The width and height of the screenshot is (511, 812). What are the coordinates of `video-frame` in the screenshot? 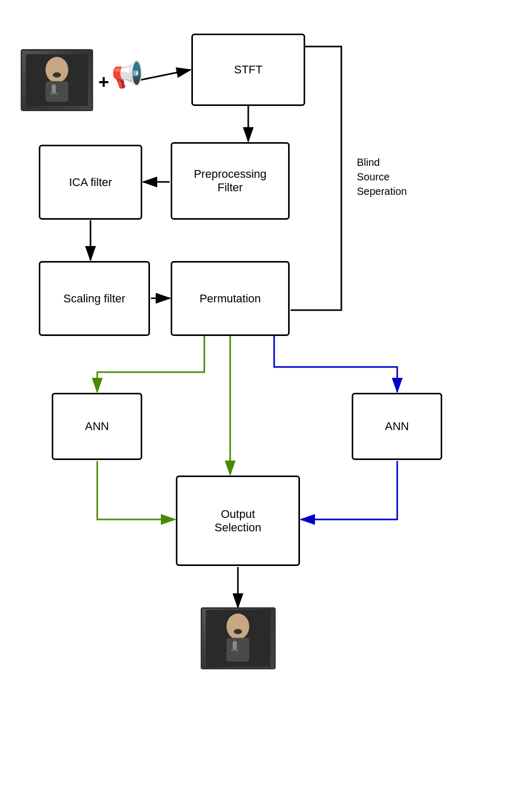 It's located at (57, 80).